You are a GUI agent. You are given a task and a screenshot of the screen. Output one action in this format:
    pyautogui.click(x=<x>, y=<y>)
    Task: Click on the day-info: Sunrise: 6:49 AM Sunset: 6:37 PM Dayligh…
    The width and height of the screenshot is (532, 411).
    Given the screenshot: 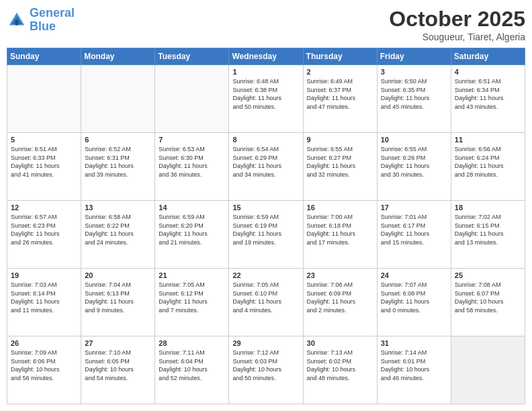 What is the action you would take?
    pyautogui.click(x=340, y=94)
    